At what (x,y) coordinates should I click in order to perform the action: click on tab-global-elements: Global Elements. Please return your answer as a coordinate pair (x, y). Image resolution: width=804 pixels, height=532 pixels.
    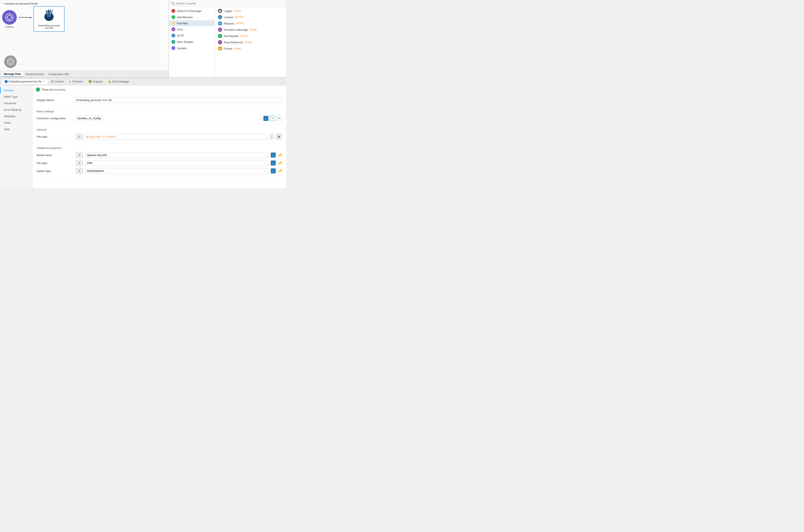
    Looking at the image, I should click on (35, 74).